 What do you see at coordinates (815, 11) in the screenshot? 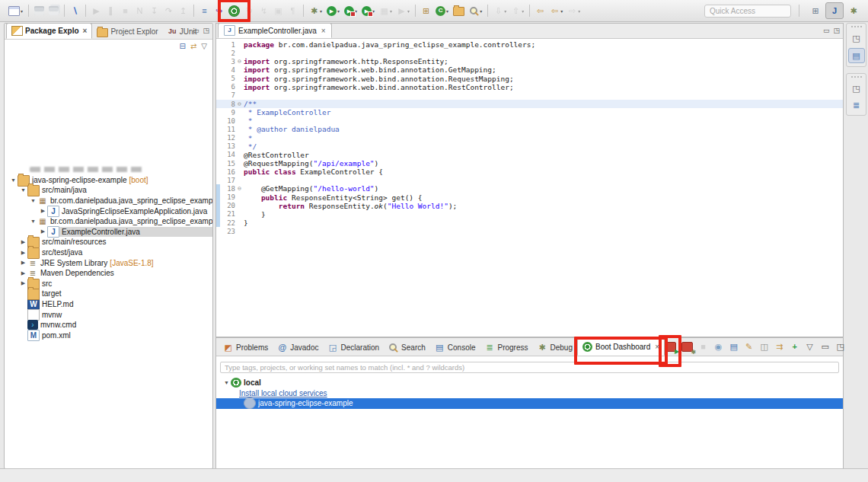
I see `open-perspective-button: ⊞` at bounding box center [815, 11].